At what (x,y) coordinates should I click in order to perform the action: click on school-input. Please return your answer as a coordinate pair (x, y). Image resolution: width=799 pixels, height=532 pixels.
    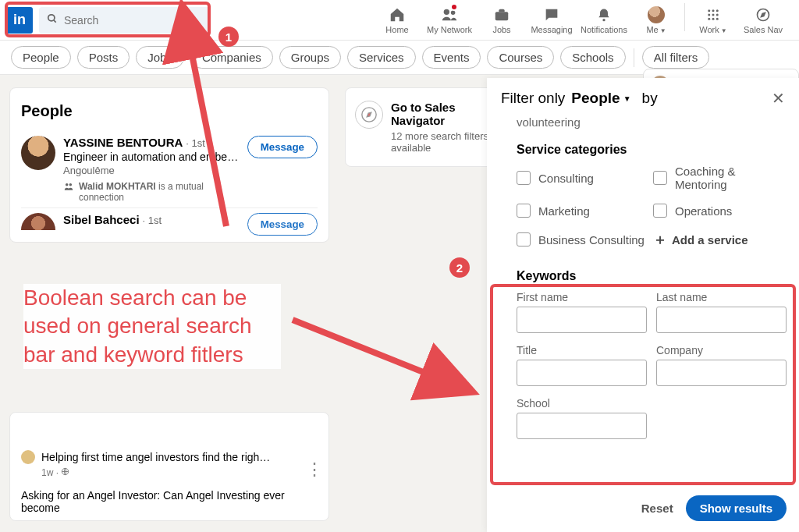
    Looking at the image, I should click on (582, 426).